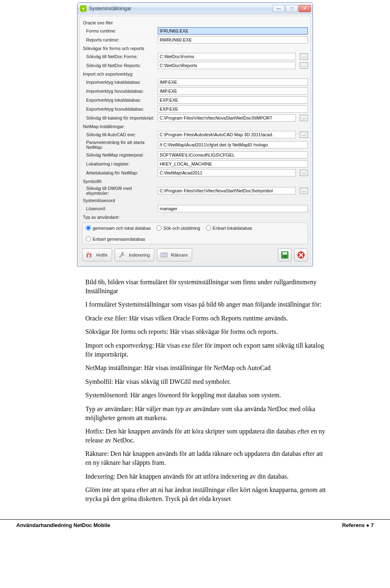 The height and width of the screenshot is (588, 390). What do you see at coordinates (227, 118) in the screenshot?
I see `script-path-input` at bounding box center [227, 118].